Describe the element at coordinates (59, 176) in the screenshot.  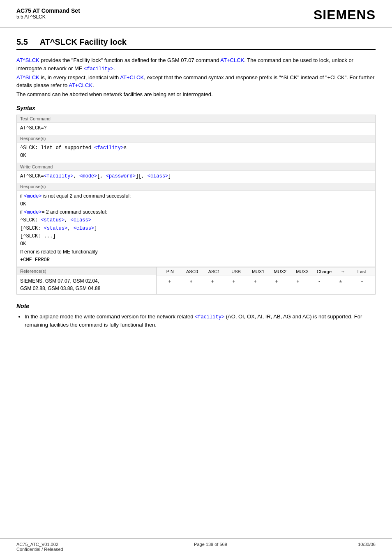
I see `wc-facility: <facility>` at that location.